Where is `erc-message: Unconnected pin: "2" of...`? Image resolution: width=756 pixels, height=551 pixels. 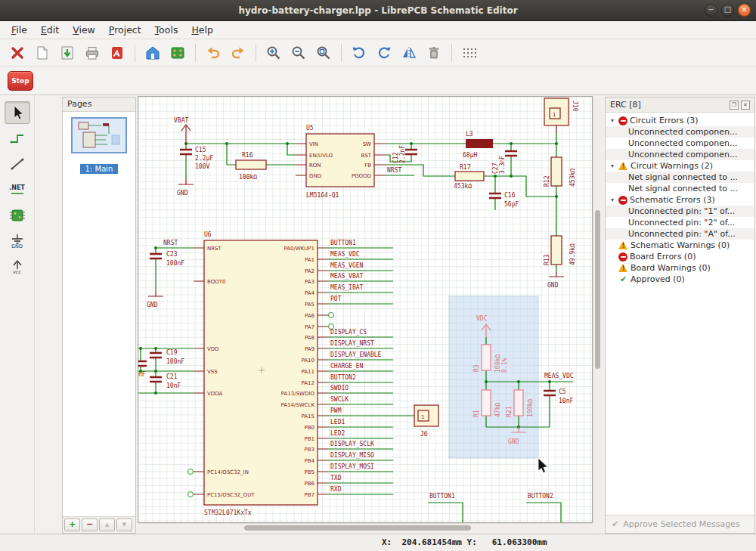 erc-message: Unconnected pin: "2" of... is located at coordinates (680, 222).